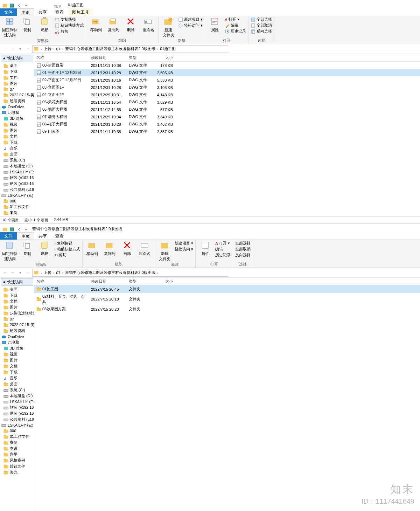 The height and width of the screenshot is (511, 420). I want to click on table-row: 02材料、五金、洁具、灯具2022/7/15 20:18文件夹, so click(227, 299).